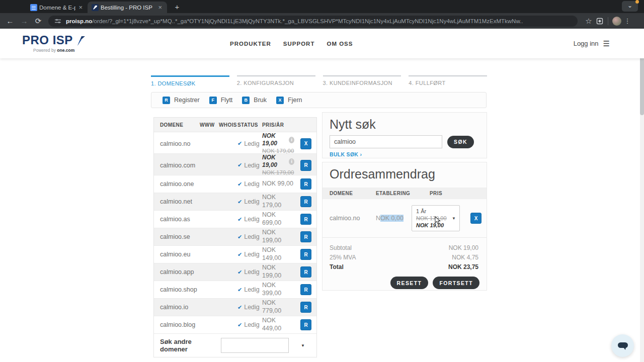 Image resolution: width=644 pixels, height=362 pixels. What do you see at coordinates (278, 184) in the screenshot?
I see `price-cell: NOK 99,00` at bounding box center [278, 184].